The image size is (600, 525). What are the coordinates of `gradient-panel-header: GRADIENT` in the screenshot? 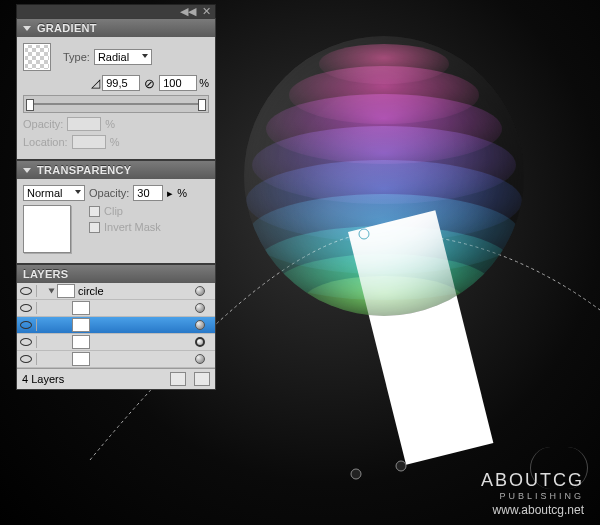 It's located at (116, 28).